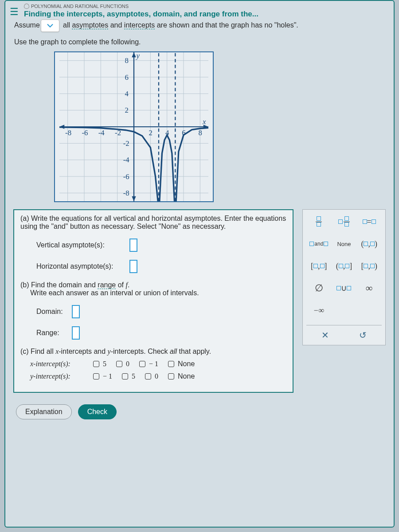 This screenshot has height=532, width=399. Describe the element at coordinates (152, 376) in the screenshot. I see `y-option-0: 0` at that location.